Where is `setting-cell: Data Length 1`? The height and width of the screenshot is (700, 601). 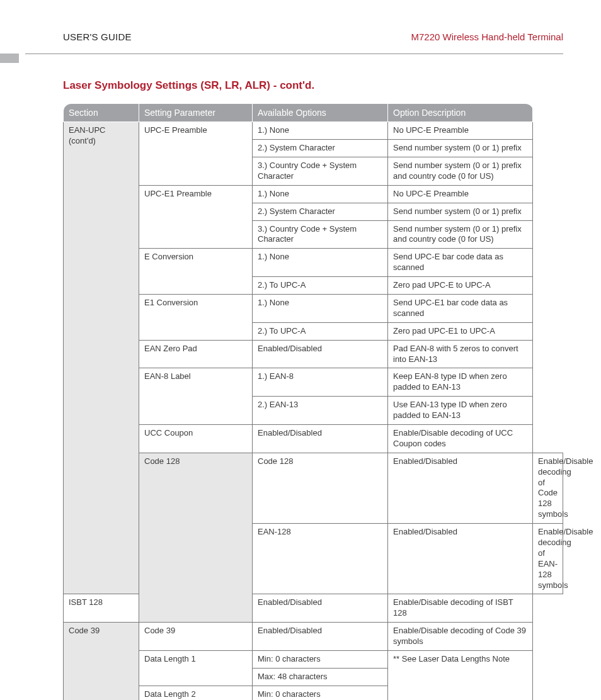 setting-cell: Data Length 1 is located at coordinates (196, 669).